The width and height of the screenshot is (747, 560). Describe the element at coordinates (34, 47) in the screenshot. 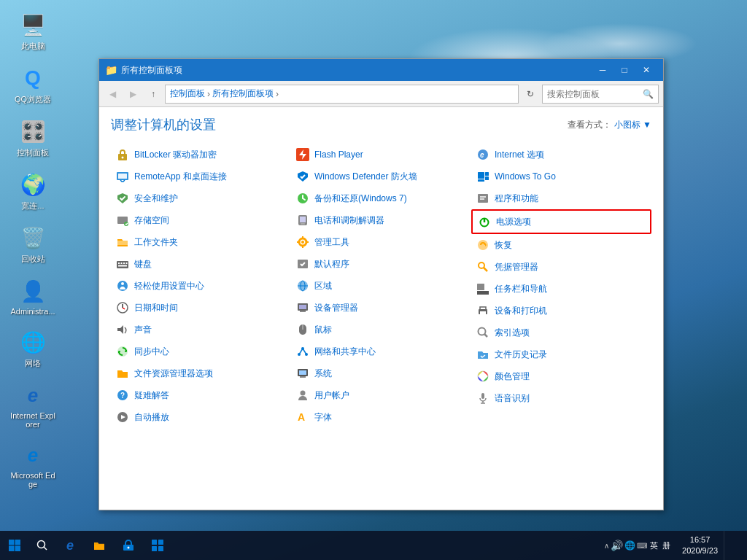

I see `this-pc-label: 此电脑` at that location.